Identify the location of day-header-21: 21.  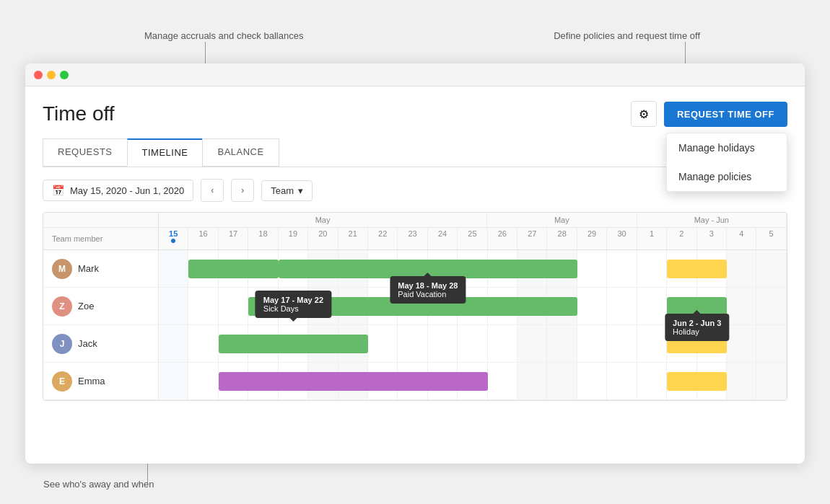
(354, 239).